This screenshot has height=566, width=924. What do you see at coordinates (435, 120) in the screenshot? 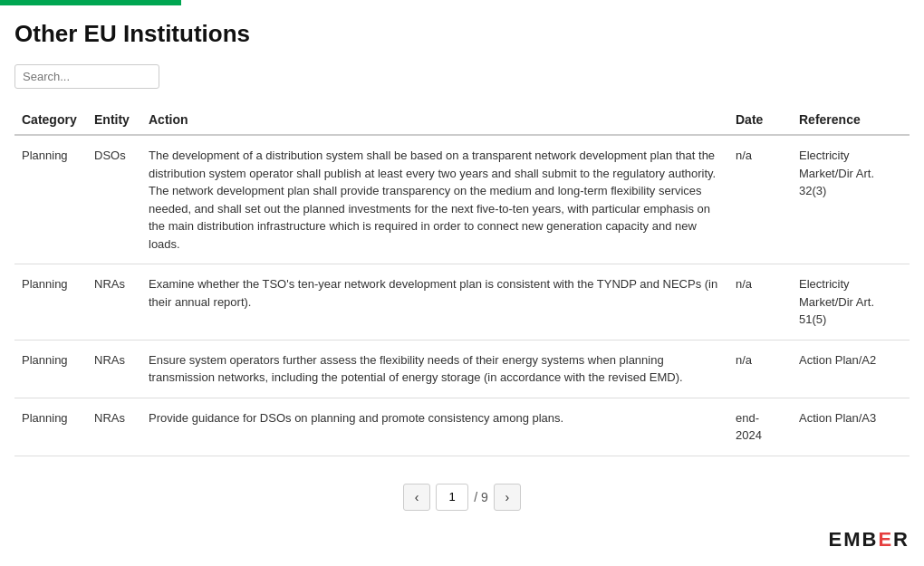
I see `col-header-action: Action` at bounding box center [435, 120].